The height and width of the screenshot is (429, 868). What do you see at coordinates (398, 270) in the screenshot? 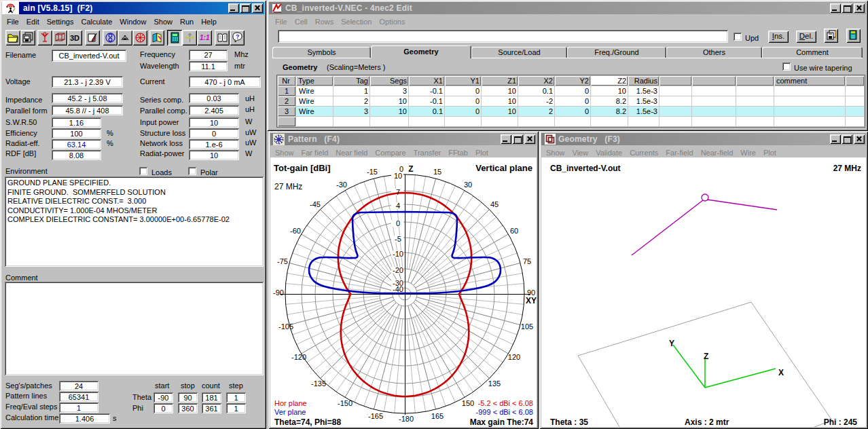
I see `svg-text: -20` at bounding box center [398, 270].